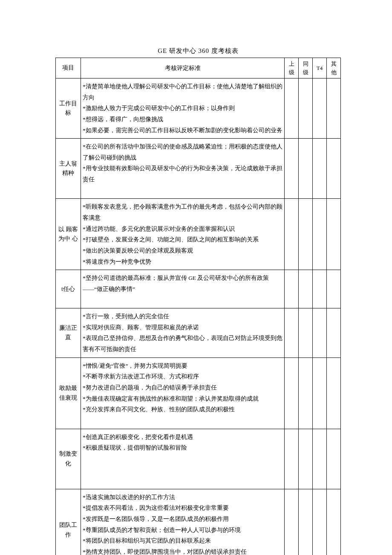  Describe the element at coordinates (68, 522) in the screenshot. I see `category-cell: 团队工作` at that location.